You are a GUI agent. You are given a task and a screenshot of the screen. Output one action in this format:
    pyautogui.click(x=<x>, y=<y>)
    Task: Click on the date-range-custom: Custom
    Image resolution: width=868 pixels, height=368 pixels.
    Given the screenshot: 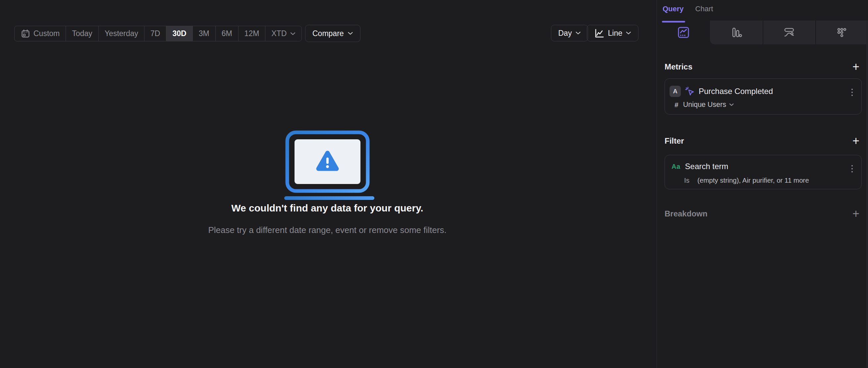 What is the action you would take?
    pyautogui.click(x=40, y=34)
    